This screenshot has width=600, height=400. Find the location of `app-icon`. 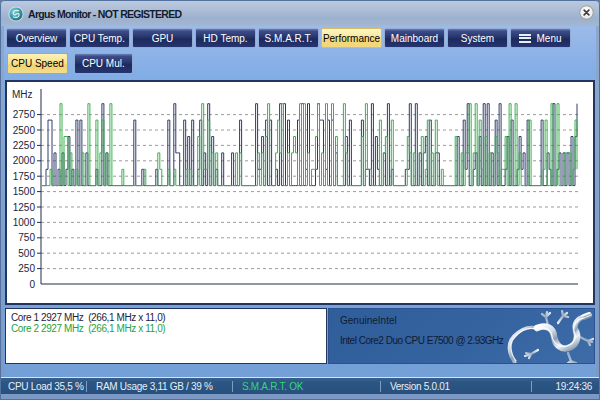

app-icon is located at coordinates (16, 14).